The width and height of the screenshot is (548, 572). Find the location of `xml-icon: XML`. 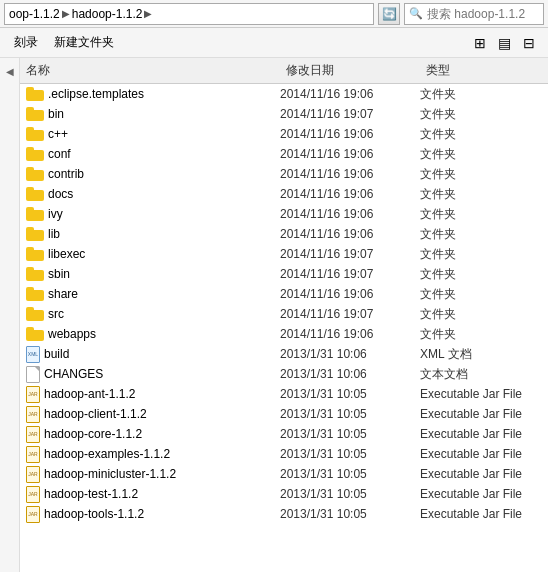

xml-icon: XML is located at coordinates (33, 354).